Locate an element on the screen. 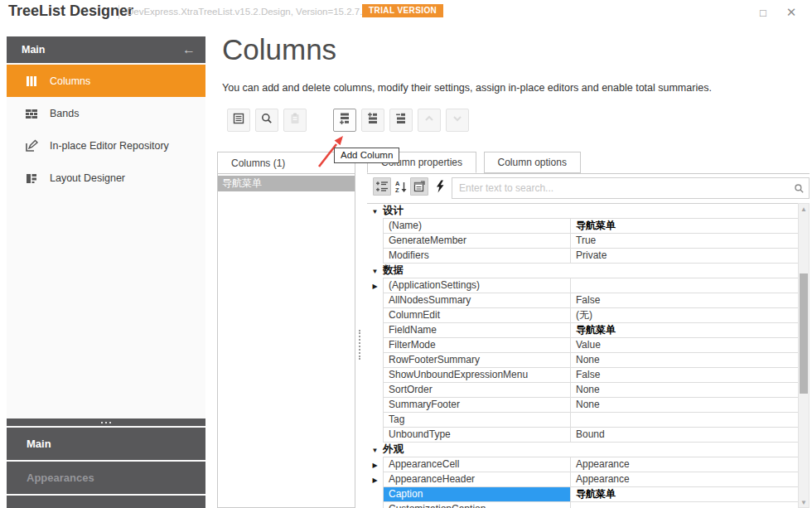  sidebar-item-bands: Bands is located at coordinates (106, 113).